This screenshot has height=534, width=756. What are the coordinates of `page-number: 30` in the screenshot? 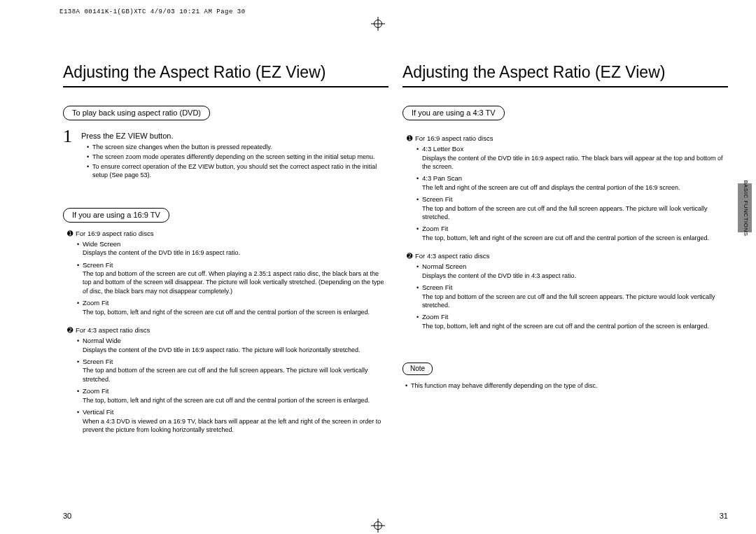 It's located at (67, 516).